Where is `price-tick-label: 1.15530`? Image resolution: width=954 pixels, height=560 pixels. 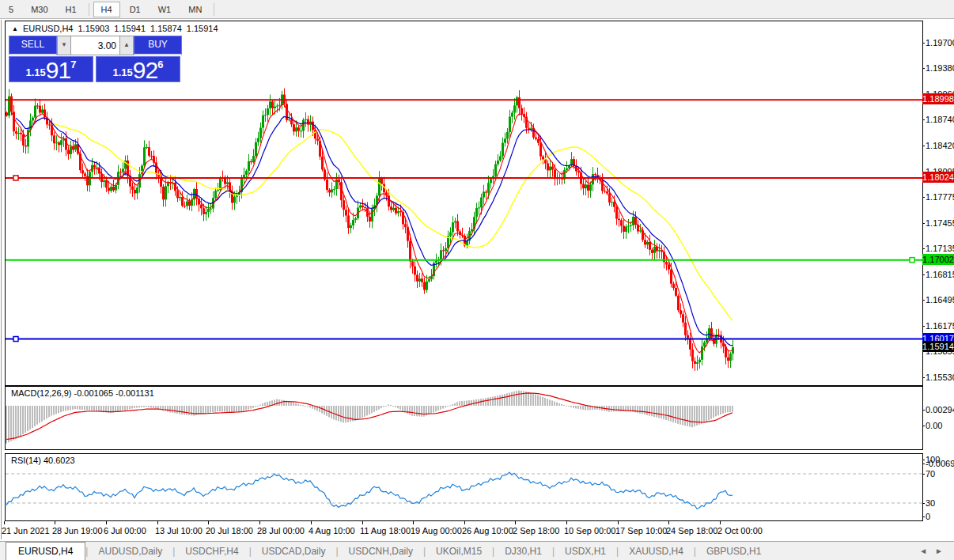
price-tick-label: 1.15530 is located at coordinates (940, 377).